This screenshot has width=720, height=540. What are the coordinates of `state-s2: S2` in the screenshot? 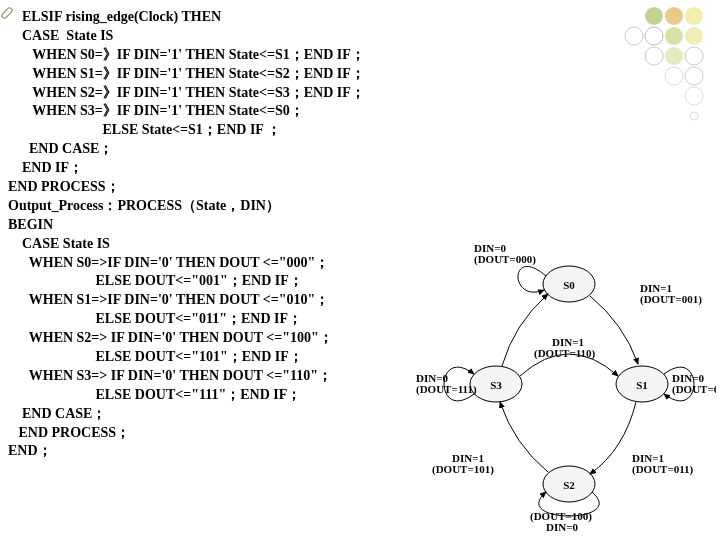 It's located at (569, 485).